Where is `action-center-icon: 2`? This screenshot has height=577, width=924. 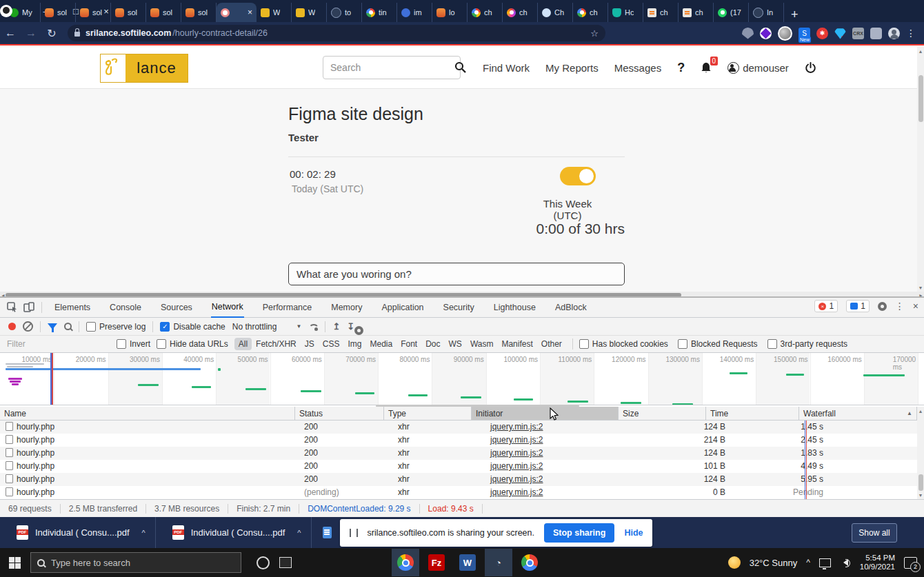
action-center-icon: 2 is located at coordinates (910, 563).